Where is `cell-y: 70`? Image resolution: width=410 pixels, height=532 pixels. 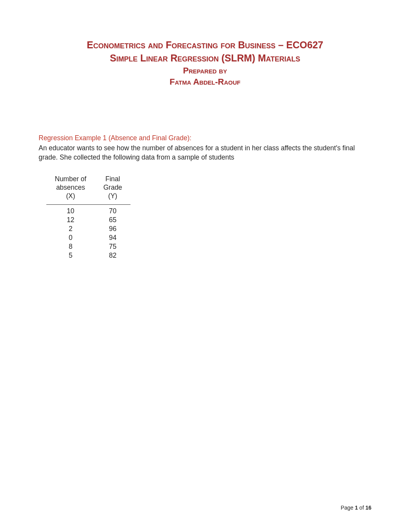 cell-y: 70 is located at coordinates (113, 210).